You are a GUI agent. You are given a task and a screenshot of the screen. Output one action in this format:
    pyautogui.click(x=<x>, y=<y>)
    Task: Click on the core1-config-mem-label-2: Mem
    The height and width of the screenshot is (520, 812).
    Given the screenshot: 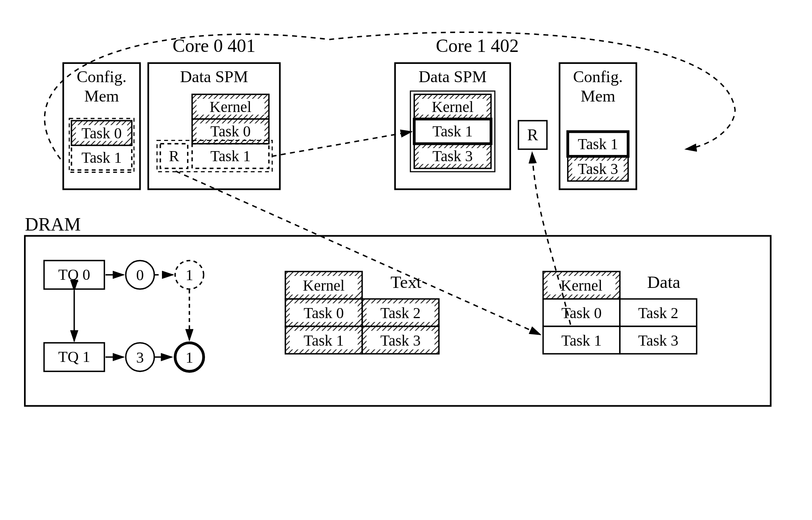 What is the action you would take?
    pyautogui.click(x=598, y=96)
    